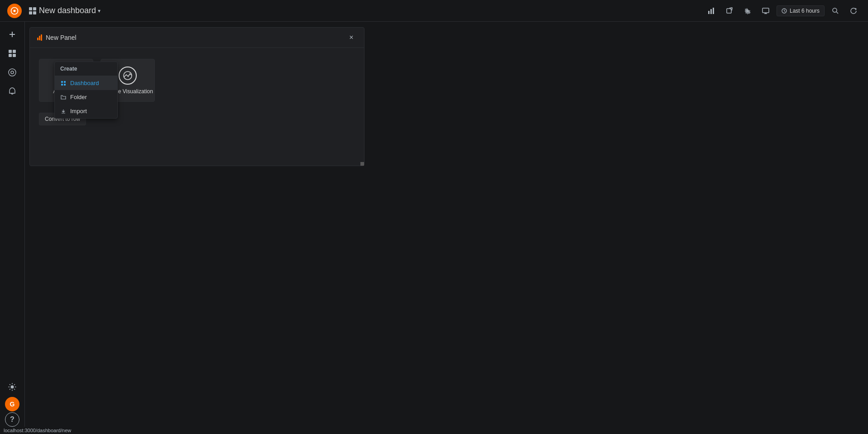  What do you see at coordinates (79, 111) in the screenshot?
I see `import-menu-label: Import` at bounding box center [79, 111].